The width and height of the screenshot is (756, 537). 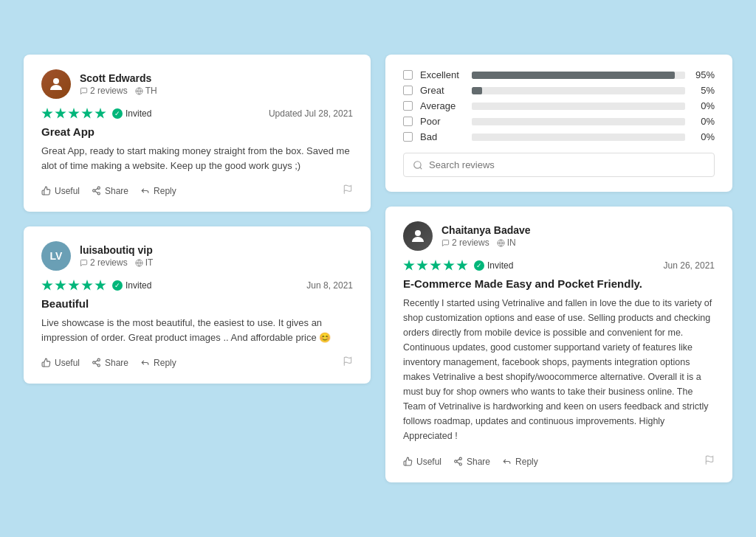 I want to click on search-box, so click(x=559, y=165).